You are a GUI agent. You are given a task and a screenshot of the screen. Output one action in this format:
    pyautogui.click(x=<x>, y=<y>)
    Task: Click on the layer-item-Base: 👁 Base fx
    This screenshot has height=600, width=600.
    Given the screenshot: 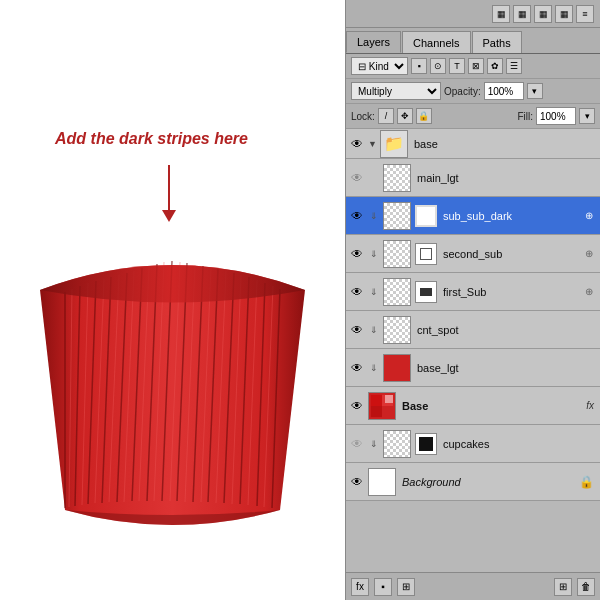 What is the action you would take?
    pyautogui.click(x=473, y=406)
    